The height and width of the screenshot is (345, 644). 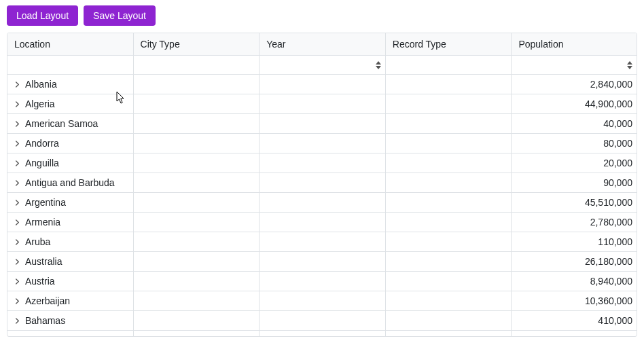 I want to click on column-header-location: Location, so click(x=71, y=44).